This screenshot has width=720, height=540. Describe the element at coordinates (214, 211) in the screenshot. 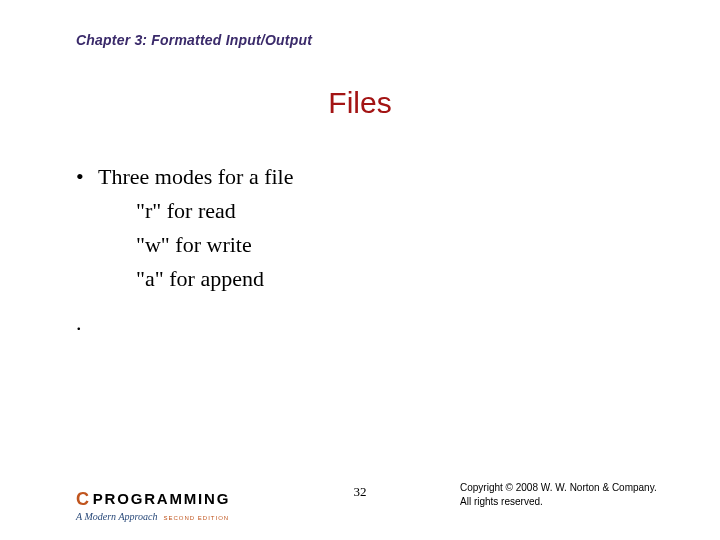

I see `sub-item: "r" for read` at that location.